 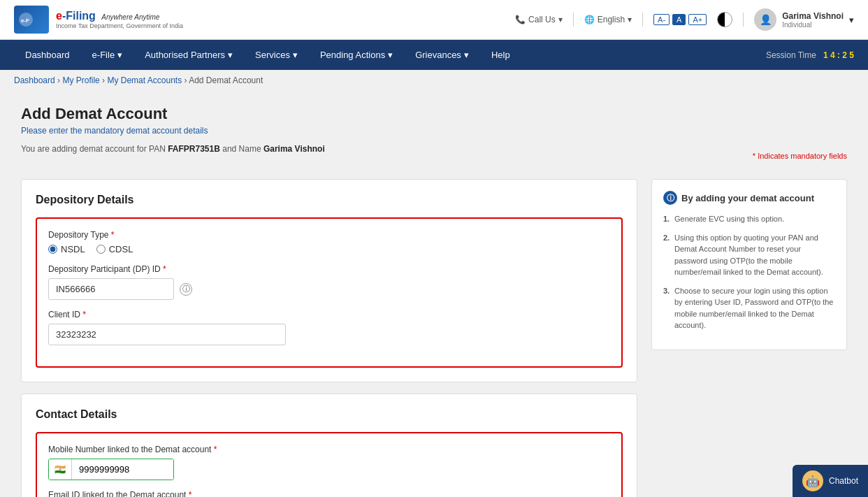 What do you see at coordinates (438, 55) in the screenshot?
I see `nav-grievances-label: Grievances` at bounding box center [438, 55].